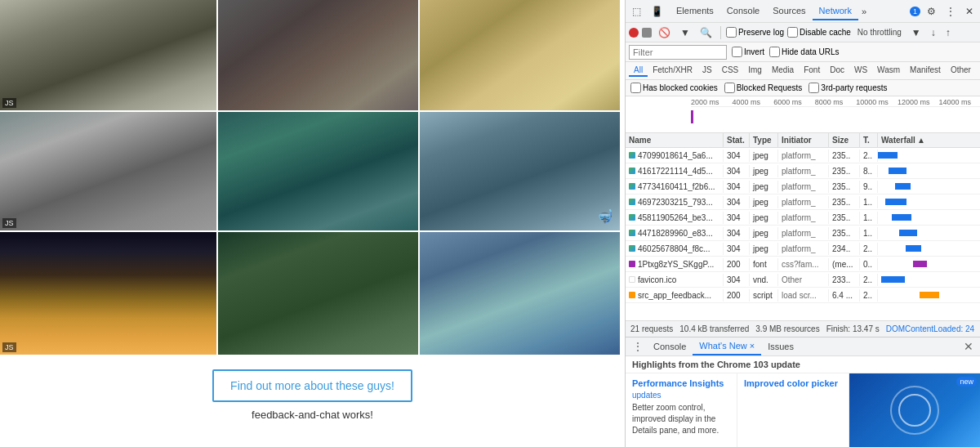 This screenshot has height=447, width=980. Describe the element at coordinates (803, 248) in the screenshot. I see `table-row: 46025678804_f8c... 304 jpeg platform_ 23…` at that location.